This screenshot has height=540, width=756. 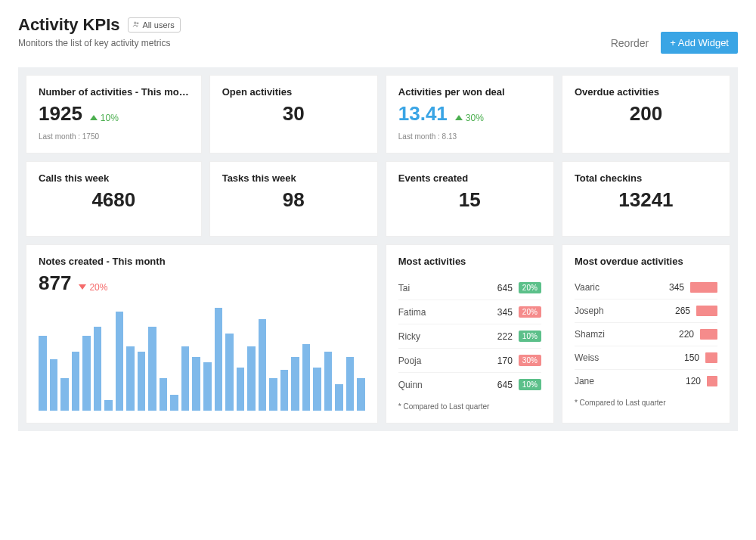 I want to click on reorder-button: Reorder, so click(x=631, y=43).